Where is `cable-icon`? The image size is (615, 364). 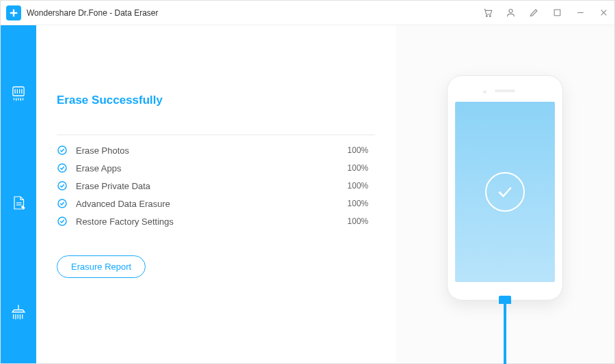 cable-icon is located at coordinates (505, 333).